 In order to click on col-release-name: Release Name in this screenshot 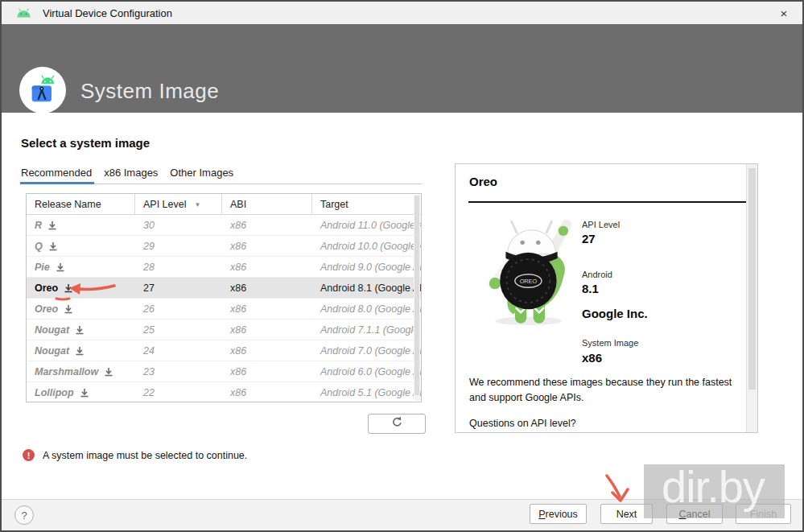, I will do `click(80, 204)`.